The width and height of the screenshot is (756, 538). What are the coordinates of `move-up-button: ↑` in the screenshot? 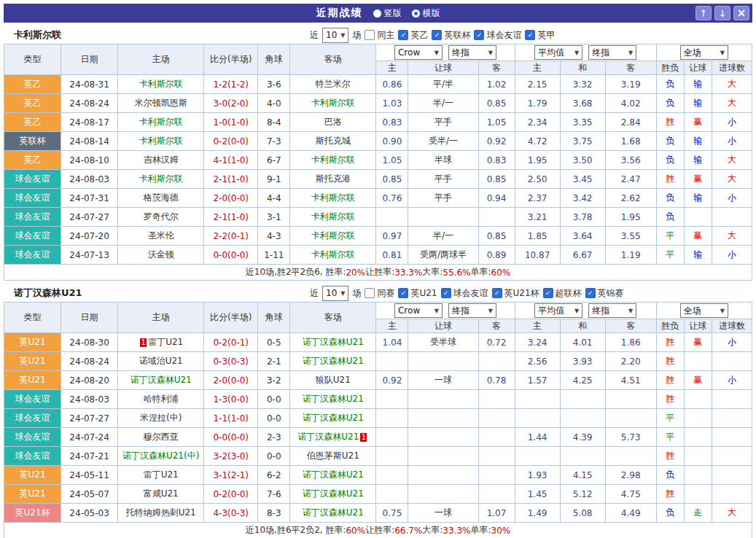 It's located at (704, 13).